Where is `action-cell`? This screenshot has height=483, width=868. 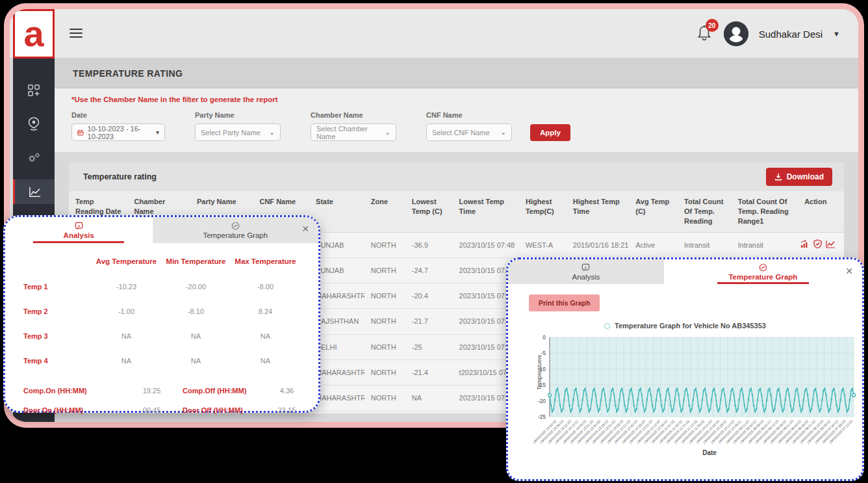
action-cell is located at coordinates (821, 245).